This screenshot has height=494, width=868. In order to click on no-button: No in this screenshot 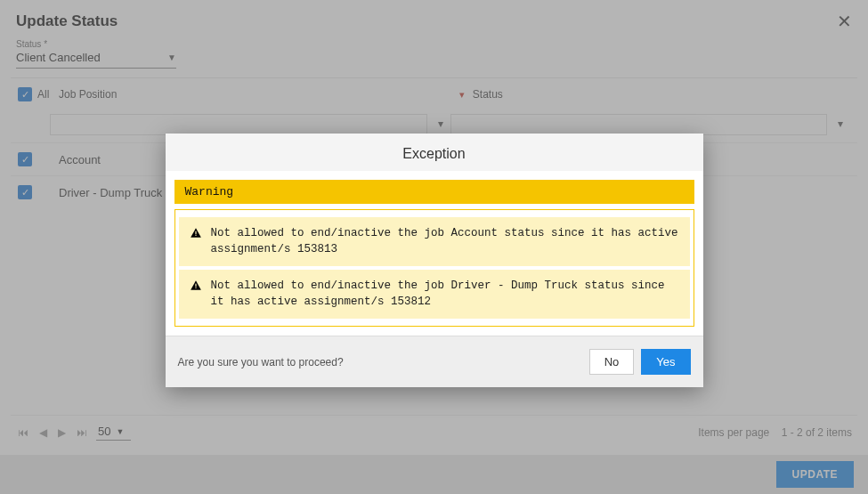, I will do `click(612, 361)`.